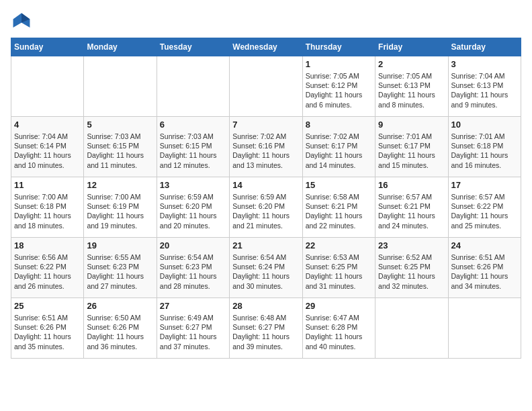 The width and height of the screenshot is (532, 411). I want to click on calendar-week-row: 25Sunrise: 6:51 AM Sunset: 6:26 PM Dayli…, so click(266, 328).